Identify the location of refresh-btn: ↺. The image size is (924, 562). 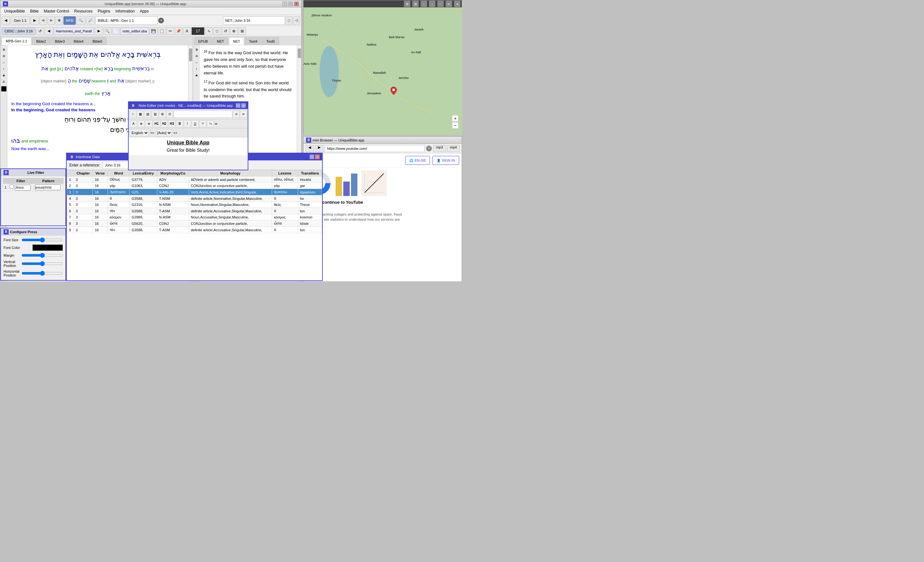
(40, 31).